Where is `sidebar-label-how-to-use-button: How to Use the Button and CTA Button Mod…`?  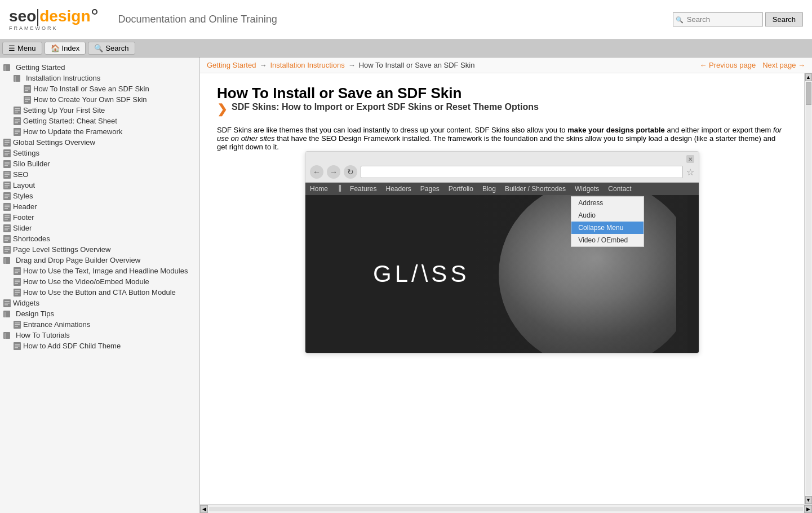 sidebar-label-how-to-use-button: How to Use the Button and CTA Button Mod… is located at coordinates (99, 292).